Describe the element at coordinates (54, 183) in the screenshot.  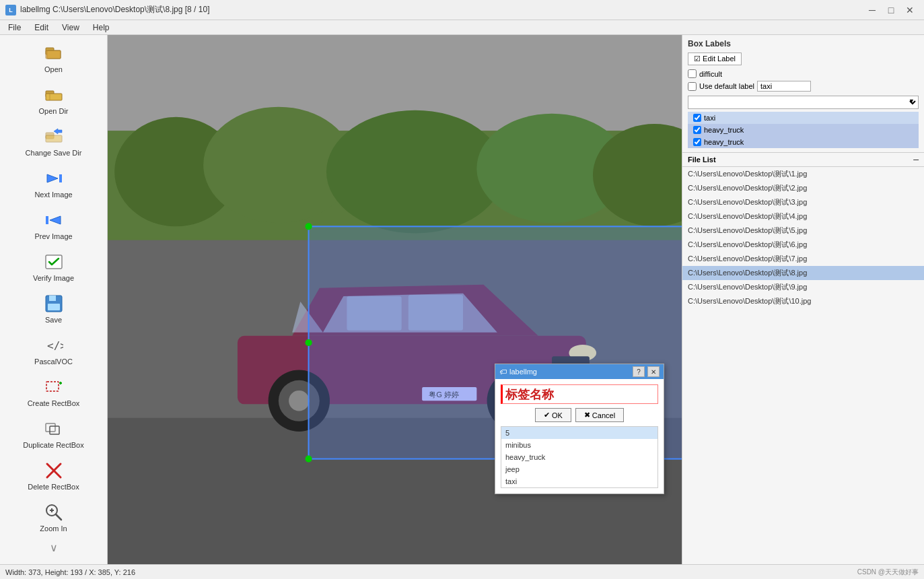
I see `next-image-button: Next Image` at that location.